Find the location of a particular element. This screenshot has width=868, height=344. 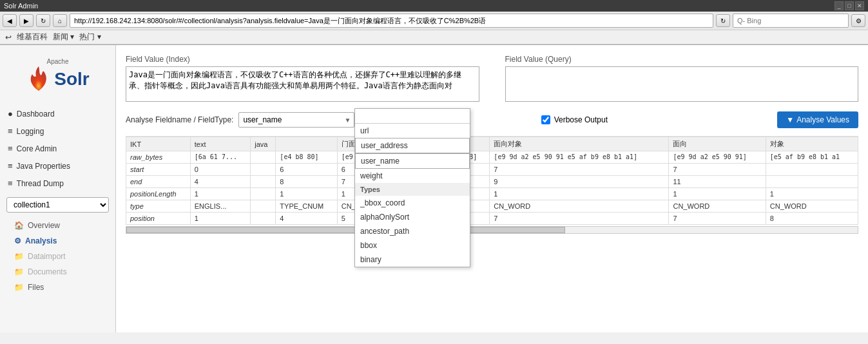

col-header-text: text is located at coordinates (220, 144).